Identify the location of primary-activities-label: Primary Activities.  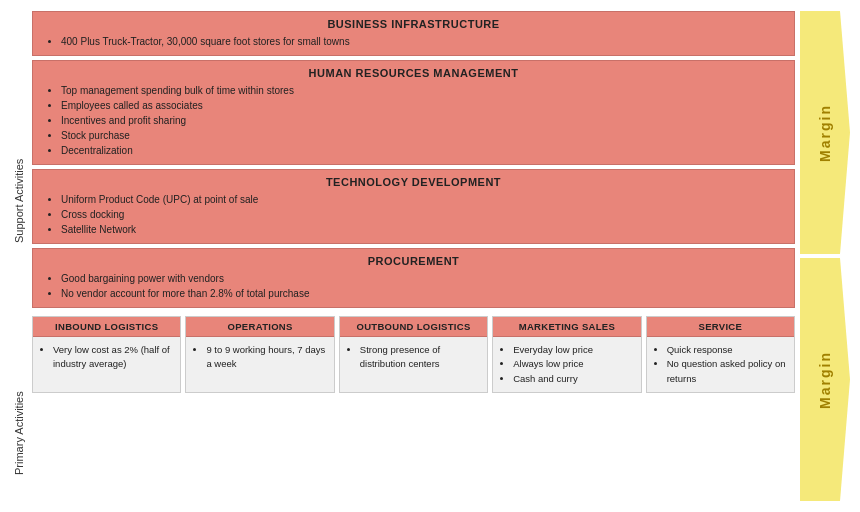
(19, 433).